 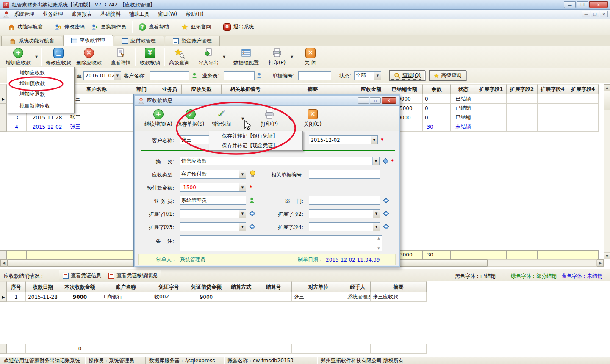 What do you see at coordinates (259, 75) in the screenshot?
I see `salesman-person-icon` at bounding box center [259, 75].